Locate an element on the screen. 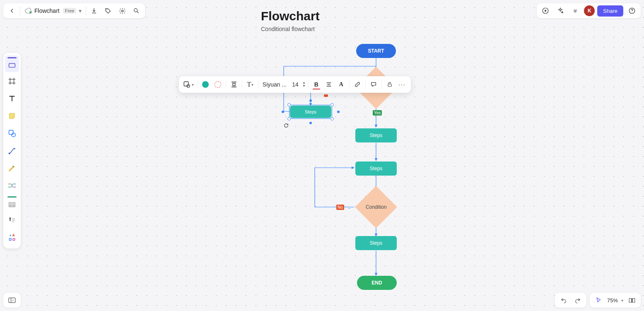  connection-point-right is located at coordinates (338, 112).